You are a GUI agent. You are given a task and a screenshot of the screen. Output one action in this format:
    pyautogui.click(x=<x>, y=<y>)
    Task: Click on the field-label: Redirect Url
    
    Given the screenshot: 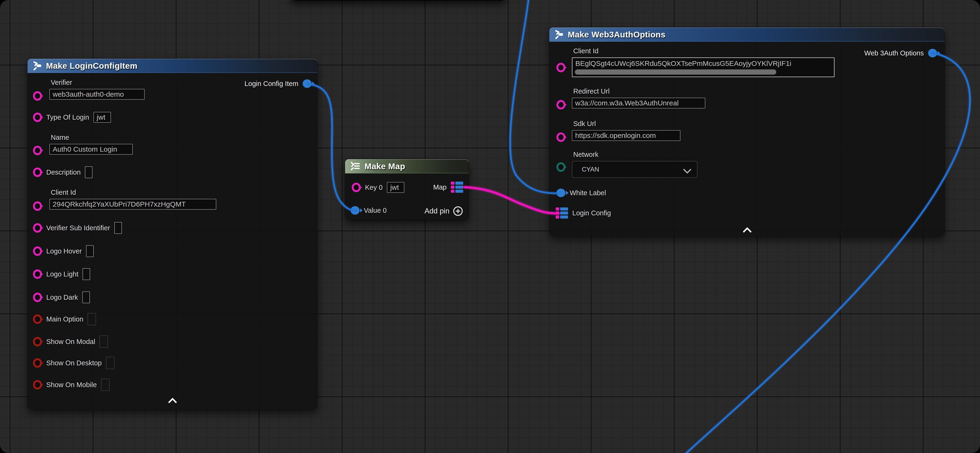 What is the action you would take?
    pyautogui.click(x=639, y=91)
    